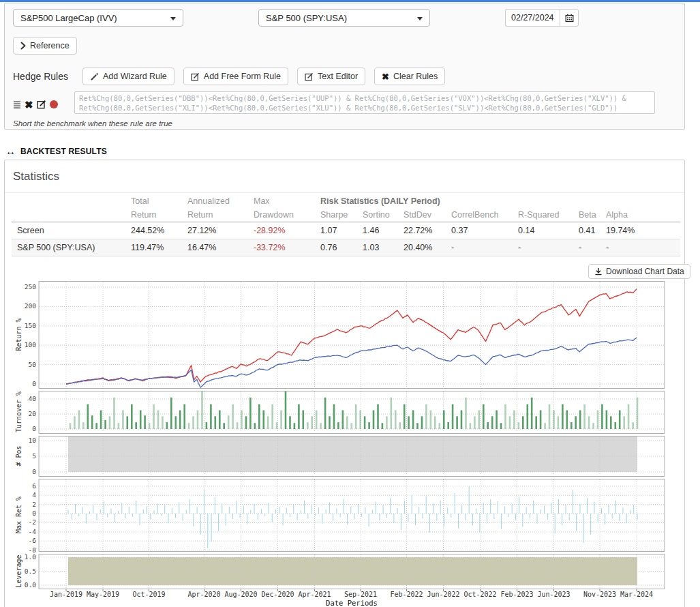  I want to click on statistics-table: Total Annualized Max Risk Statistics (DA…, so click(345, 224).